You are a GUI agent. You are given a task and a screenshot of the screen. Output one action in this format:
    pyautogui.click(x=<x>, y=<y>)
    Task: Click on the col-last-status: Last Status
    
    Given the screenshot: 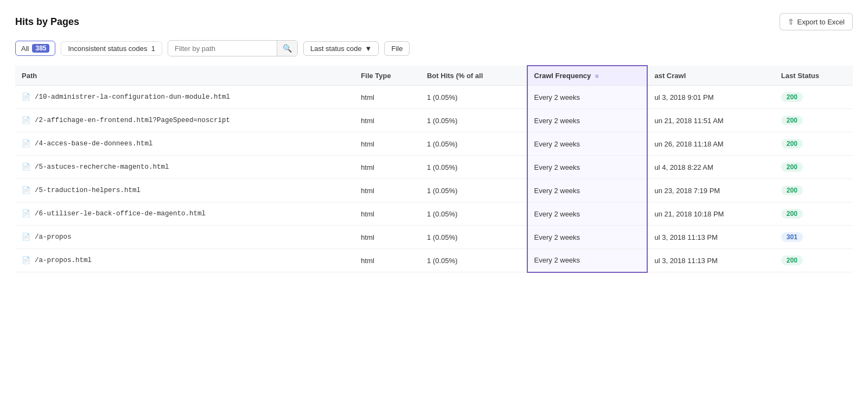 What is the action you would take?
    pyautogui.click(x=814, y=76)
    